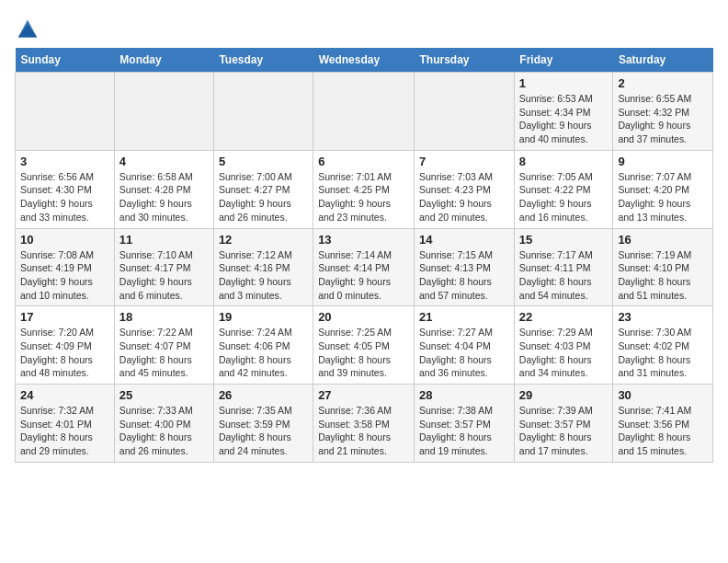 This screenshot has height=563, width=728. Describe the element at coordinates (564, 83) in the screenshot. I see `day-number: 1` at that location.